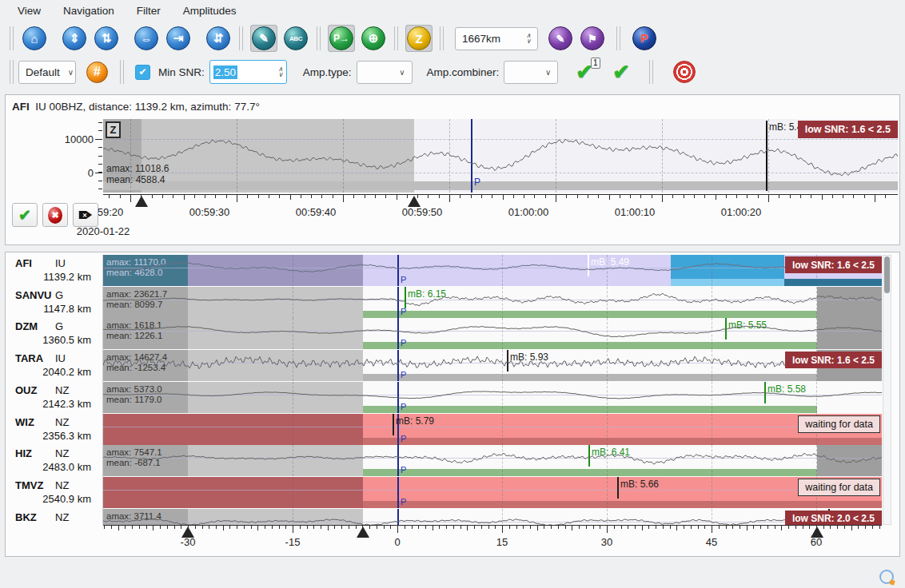 This screenshot has height=588, width=905. I want to click on station-label: AFIIU1139.2 km, so click(54, 270).